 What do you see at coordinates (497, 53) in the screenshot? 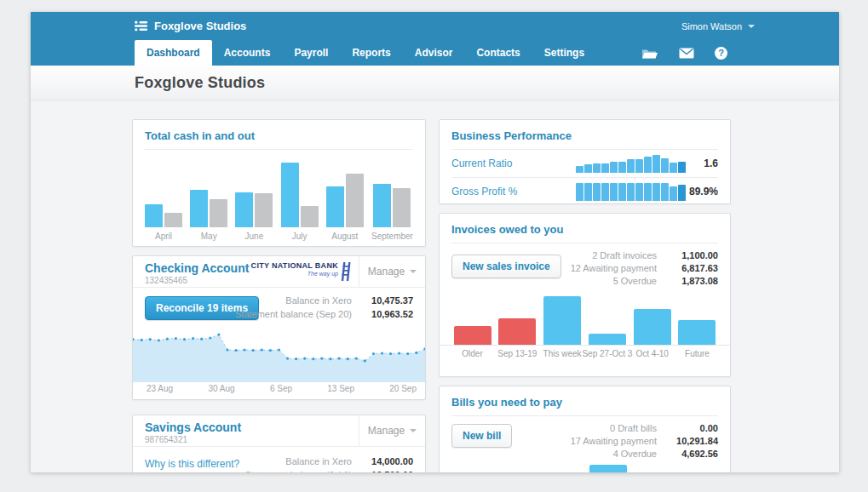
I see `tab-contacts: Contacts` at bounding box center [497, 53].